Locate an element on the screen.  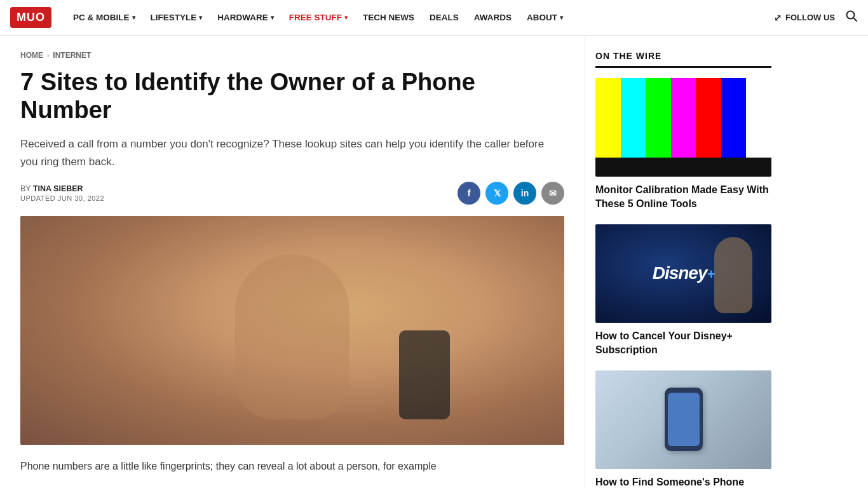
wire-item-1: Monitor Calibration Made Easy With These… is located at coordinates (684, 145).